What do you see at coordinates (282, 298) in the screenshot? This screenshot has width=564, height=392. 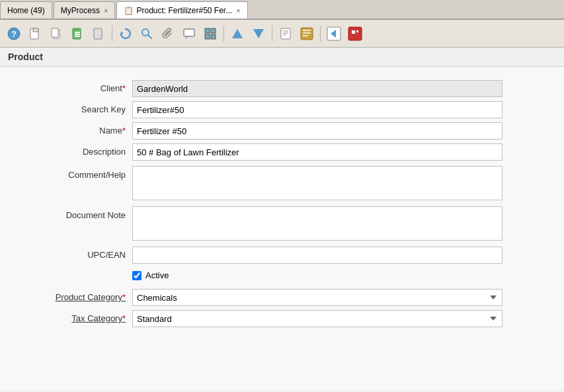 I see `field-row-product-category: Product Category* Chemicals Fertilizers …` at bounding box center [282, 298].